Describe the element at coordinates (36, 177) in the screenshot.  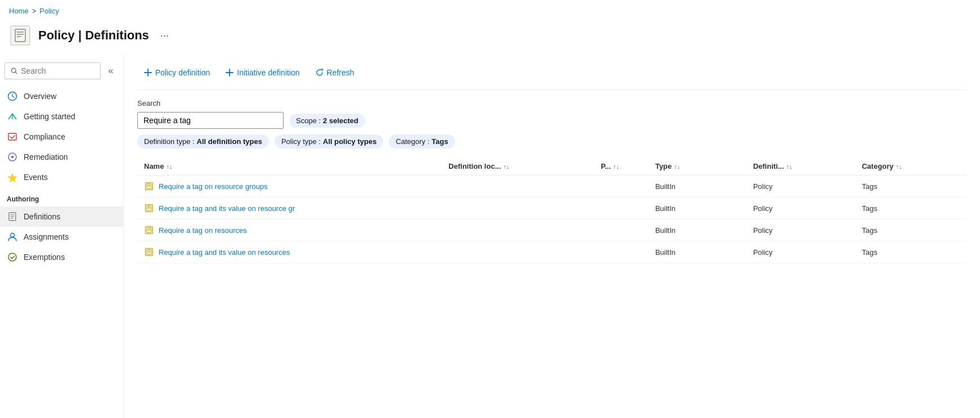
I see `sidebar-item-events-label: Events` at that location.